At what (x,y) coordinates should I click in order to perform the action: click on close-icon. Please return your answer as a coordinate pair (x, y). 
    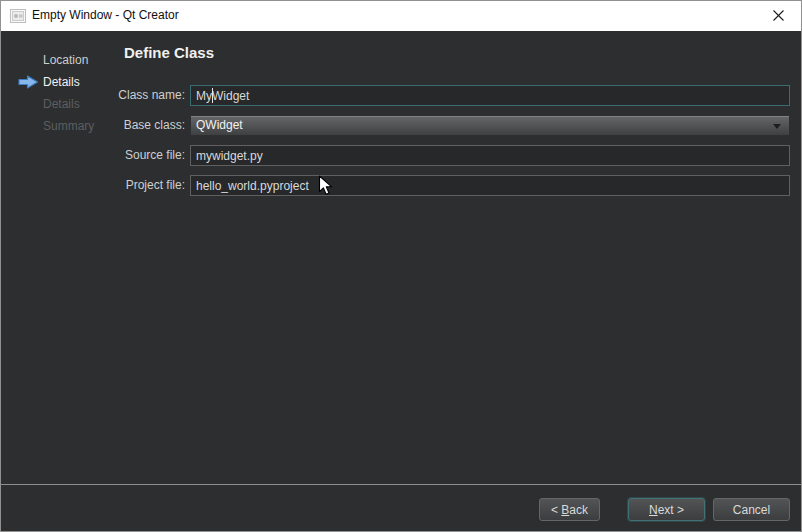
    Looking at the image, I should click on (778, 16).